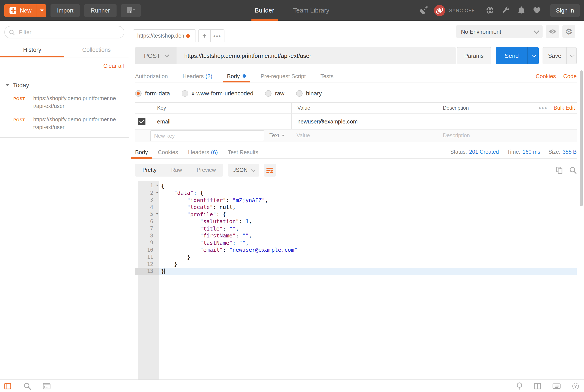  Describe the element at coordinates (576, 386) in the screenshot. I see `help-button: ?` at that location.